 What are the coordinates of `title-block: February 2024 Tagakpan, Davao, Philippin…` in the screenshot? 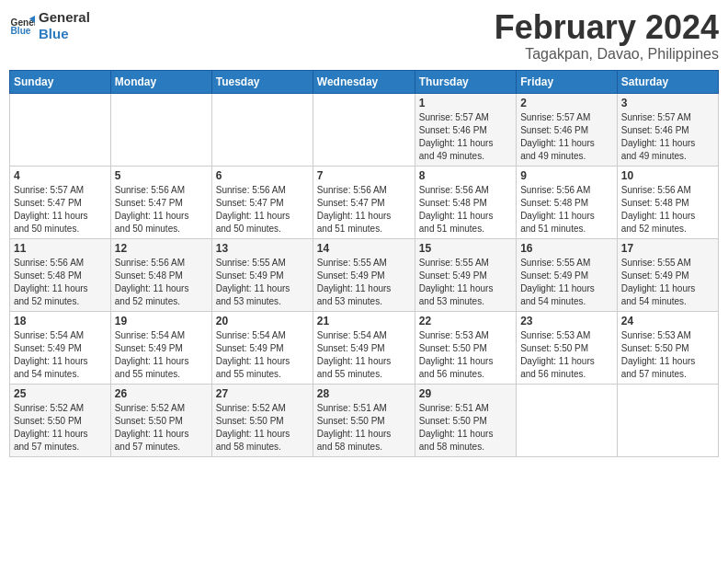 It's located at (607, 36).